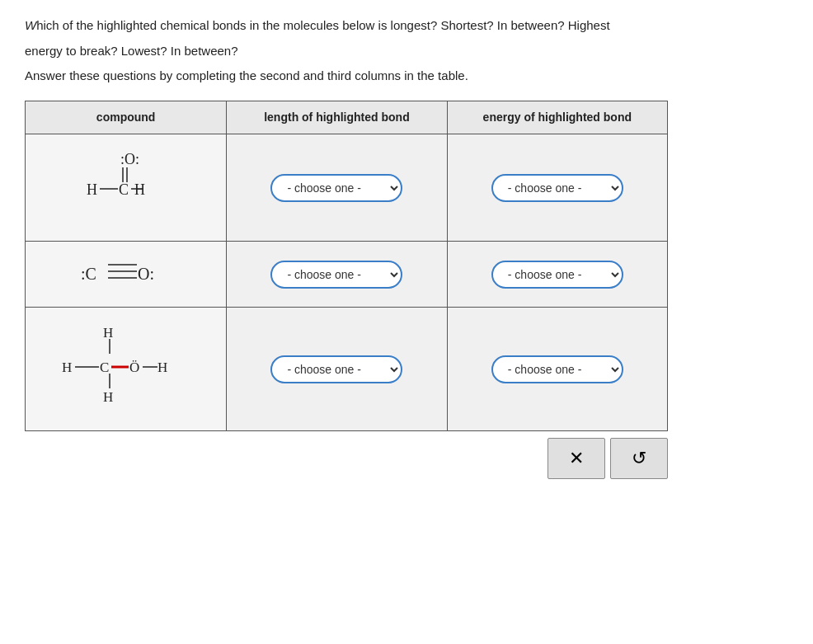 Image resolution: width=813 pixels, height=644 pixels. Describe the element at coordinates (336, 369) in the screenshot. I see `dropdown-wrapper-3-length: - choose one - longest shortest in betwe…` at that location.